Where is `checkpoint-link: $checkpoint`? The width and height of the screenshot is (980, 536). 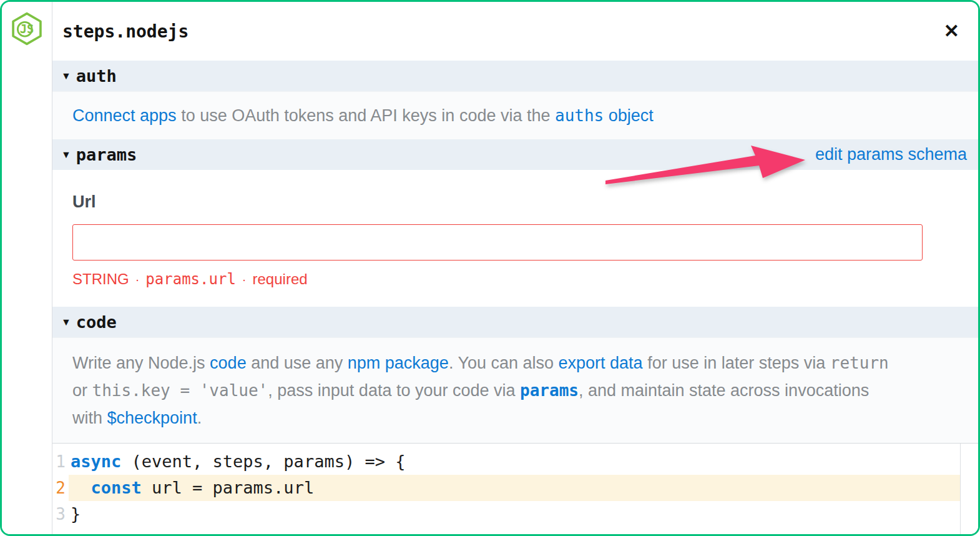
checkpoint-link: $checkpoint is located at coordinates (152, 418).